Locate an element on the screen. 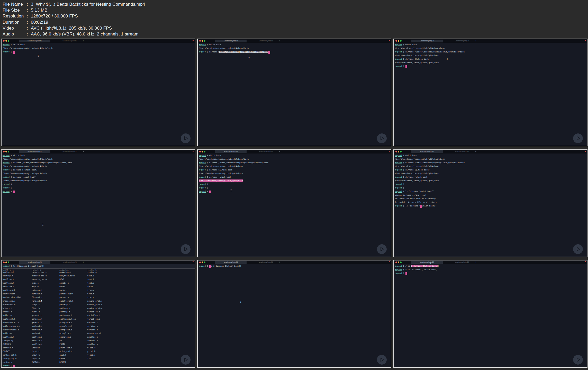 Image resolution: width=588 pixels, height=370 pixels. video-frame-thumbnail-4: wesdemos@mbp21 wesdemos@mbp21 + expand $… is located at coordinates (98, 203).